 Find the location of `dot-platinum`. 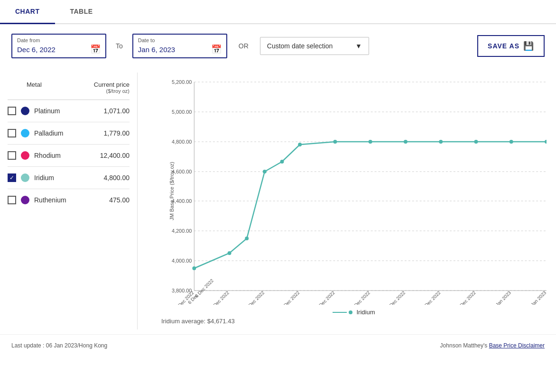

dot-platinum is located at coordinates (25, 111).